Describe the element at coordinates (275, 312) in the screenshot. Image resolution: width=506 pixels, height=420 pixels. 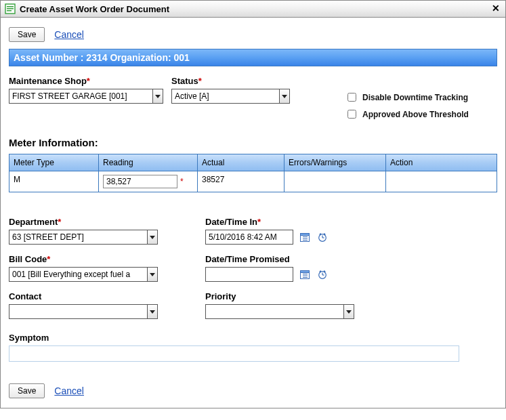
I see `priority-input` at that location.